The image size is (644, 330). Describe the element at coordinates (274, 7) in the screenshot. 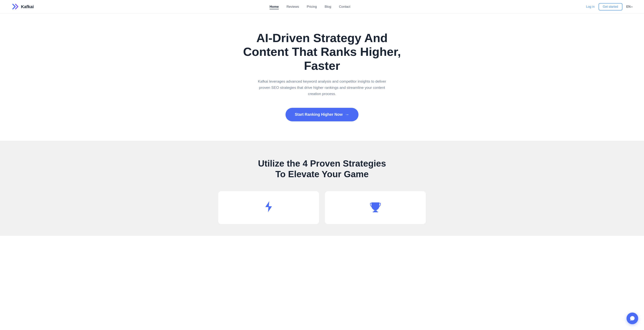

I see `nav-link-home: Home` at that location.